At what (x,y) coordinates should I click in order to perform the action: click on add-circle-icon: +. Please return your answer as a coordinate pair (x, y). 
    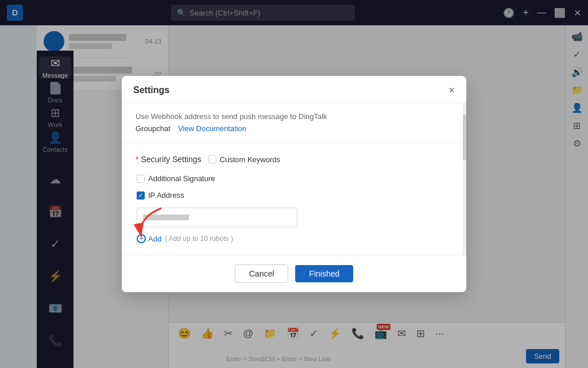
    Looking at the image, I should click on (141, 239).